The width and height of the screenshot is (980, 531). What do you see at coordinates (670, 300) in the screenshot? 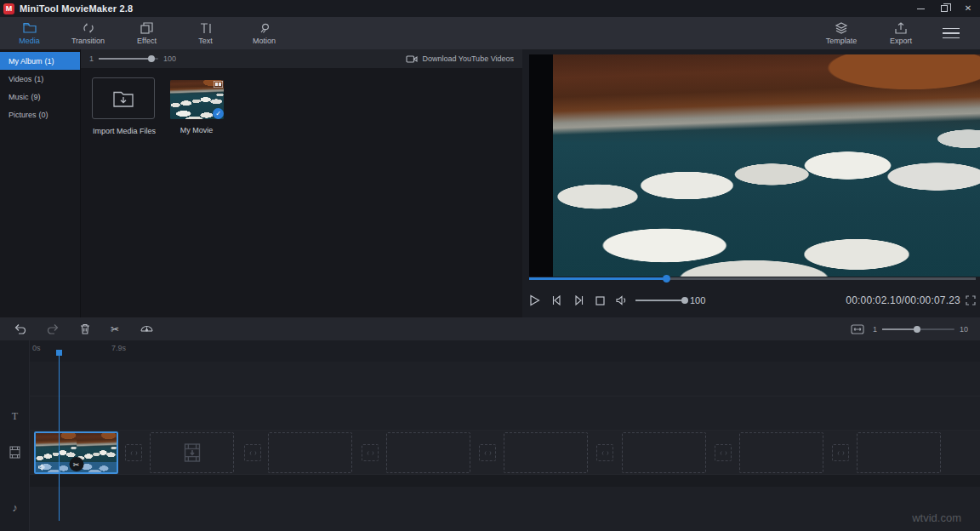
I see `volume-slider: 100` at bounding box center [670, 300].